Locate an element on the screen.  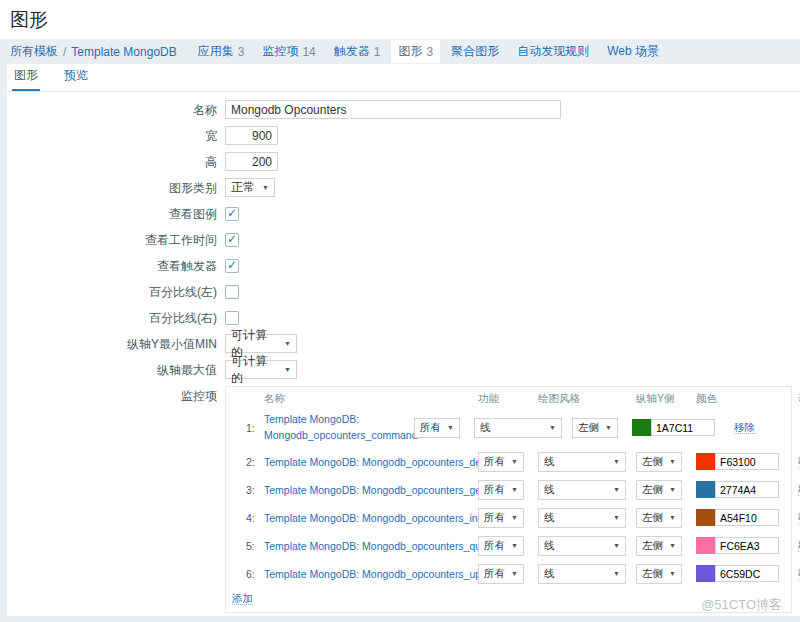
breadcrumb-all-templates: 所有模板 is located at coordinates (34, 52).